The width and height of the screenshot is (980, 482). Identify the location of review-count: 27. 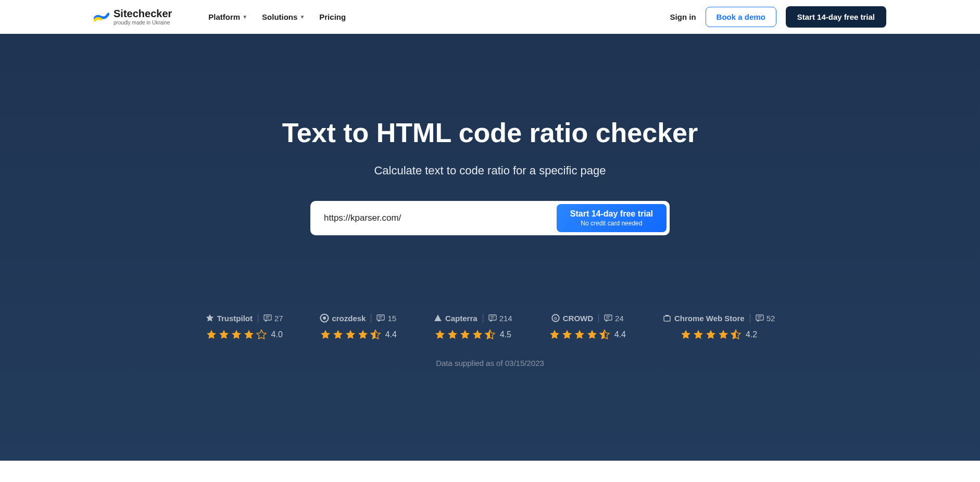
(279, 319).